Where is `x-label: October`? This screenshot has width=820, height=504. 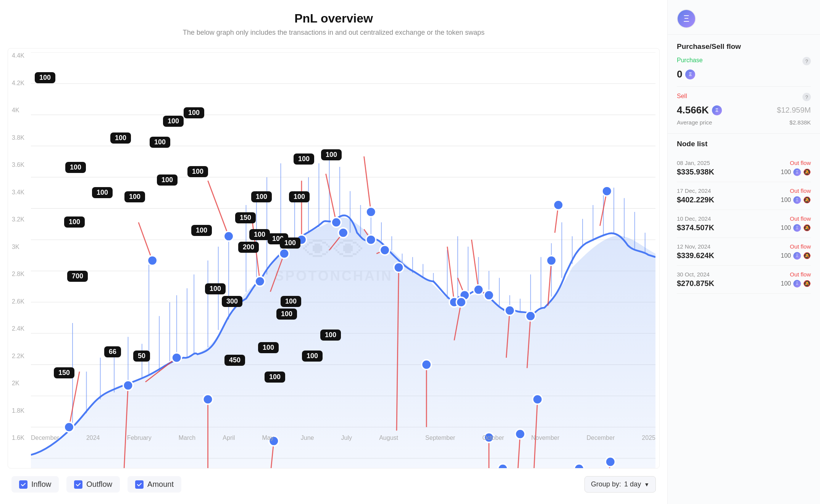 x-label: October is located at coordinates (493, 438).